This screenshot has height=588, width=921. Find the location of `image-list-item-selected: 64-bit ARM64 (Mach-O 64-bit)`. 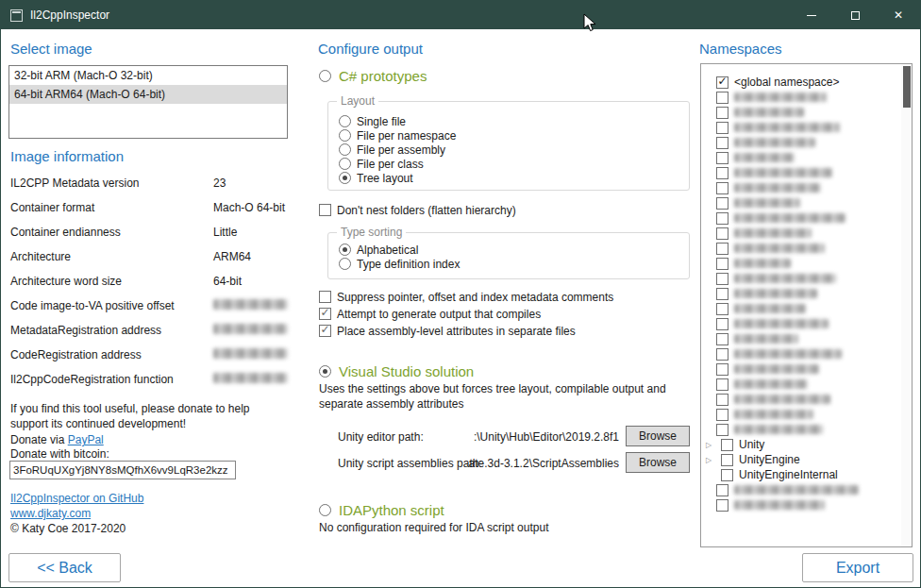

image-list-item-selected: 64-bit ARM64 (Mach-O 64-bit) is located at coordinates (148, 94).